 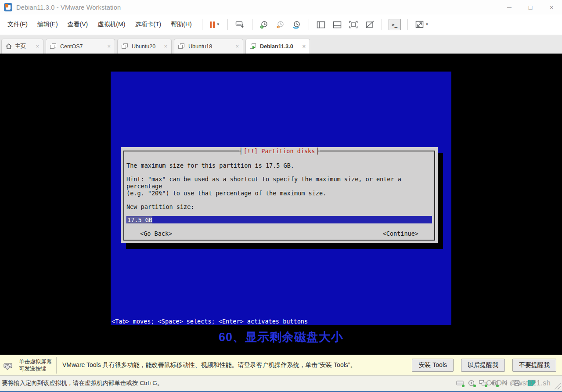 What do you see at coordinates (281, 25) in the screenshot?
I see `revert-snapshot-icon` at bounding box center [281, 25].